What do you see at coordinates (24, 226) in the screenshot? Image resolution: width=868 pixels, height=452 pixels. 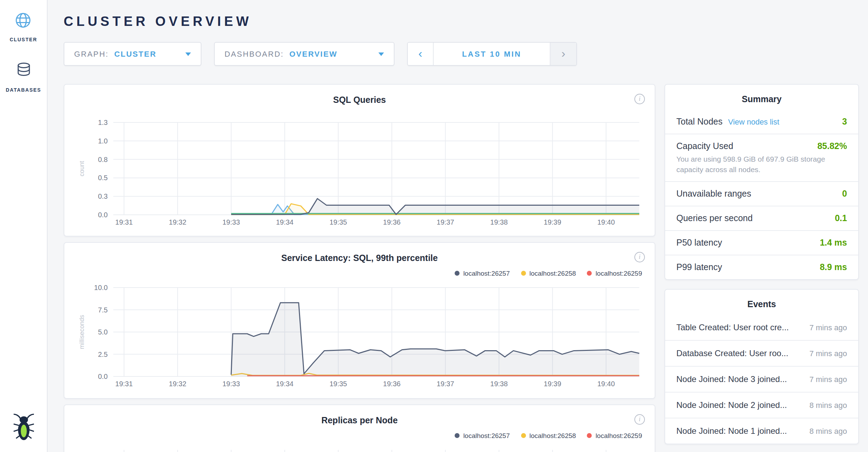 I see `sidebar: CLUSTER DATABASES` at bounding box center [24, 226].